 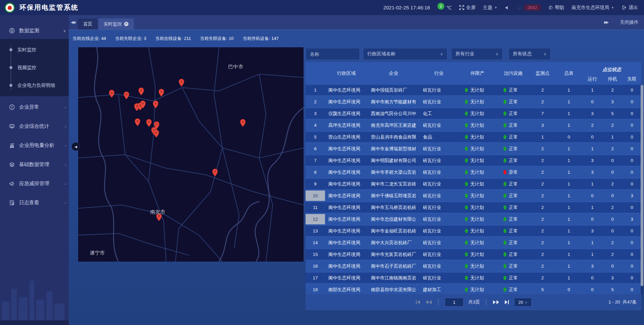 I want to click on tabs-scroll-left-button: ◀◀, so click(x=73, y=22).